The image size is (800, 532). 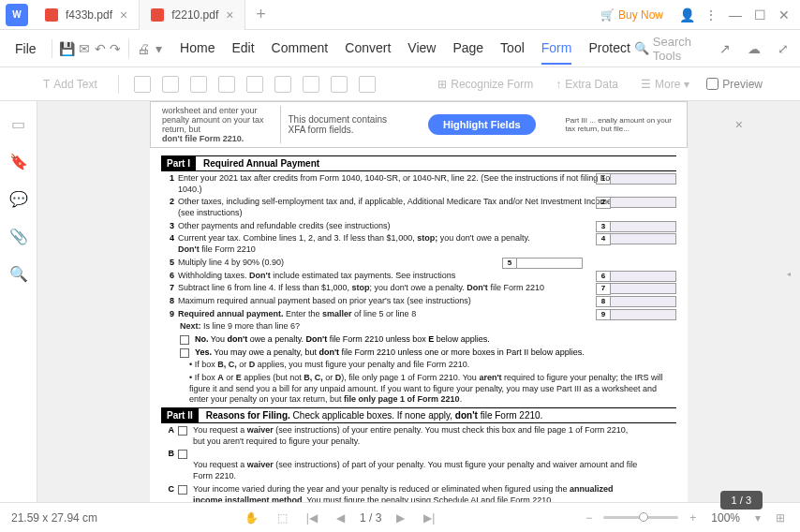 What do you see at coordinates (170, 490) in the screenshot?
I see `row-letter: C` at bounding box center [170, 490].